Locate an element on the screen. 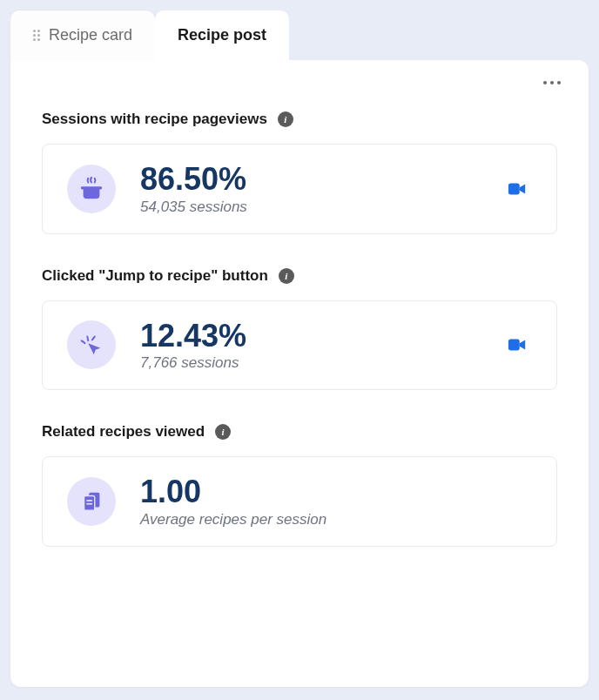 This screenshot has width=599, height=700. metric-card: 86.50% 54,035 sessions is located at coordinates (300, 189).